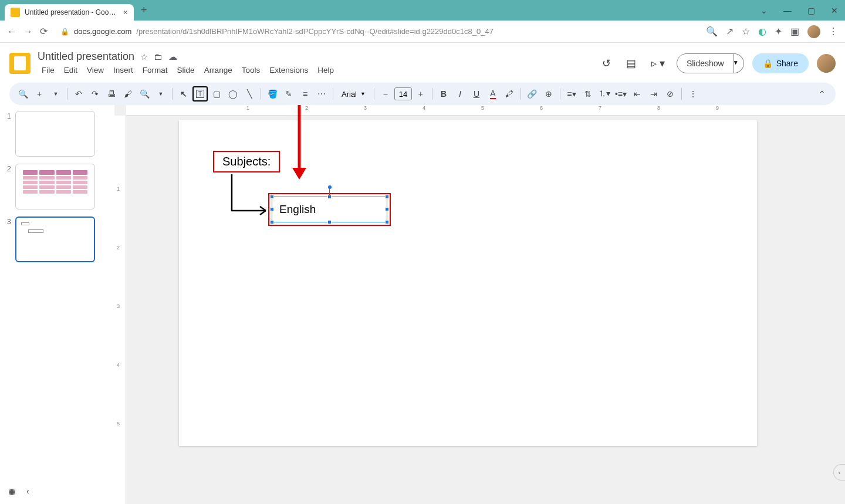 The image size is (845, 504). What do you see at coordinates (422, 94) in the screenshot?
I see `toolbar: 🔍 + ▼ ↶ ↷ 🖶 🖌 🔍 ▼ ↖ 🅃 ▢ ◯ ╲ 🪣 ✎ ≡ ⋯ Aria…` at bounding box center [422, 94].